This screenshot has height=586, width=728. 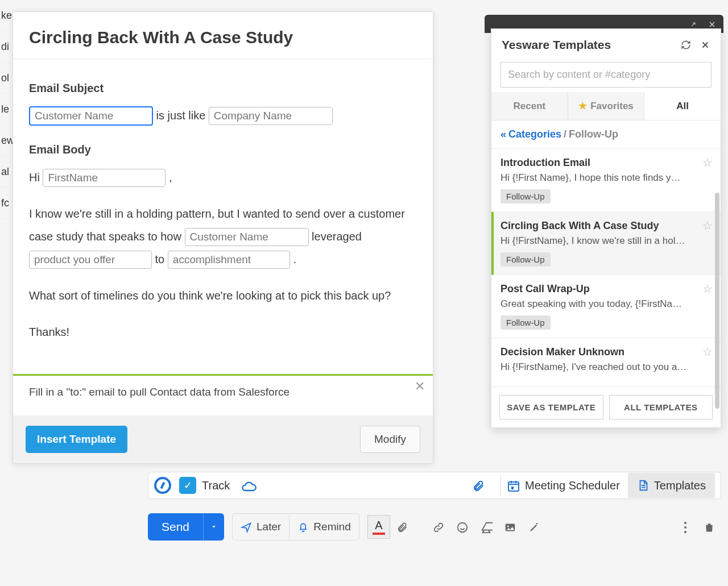 I want to click on editor-footer: Insert Template Modify, so click(x=223, y=439).